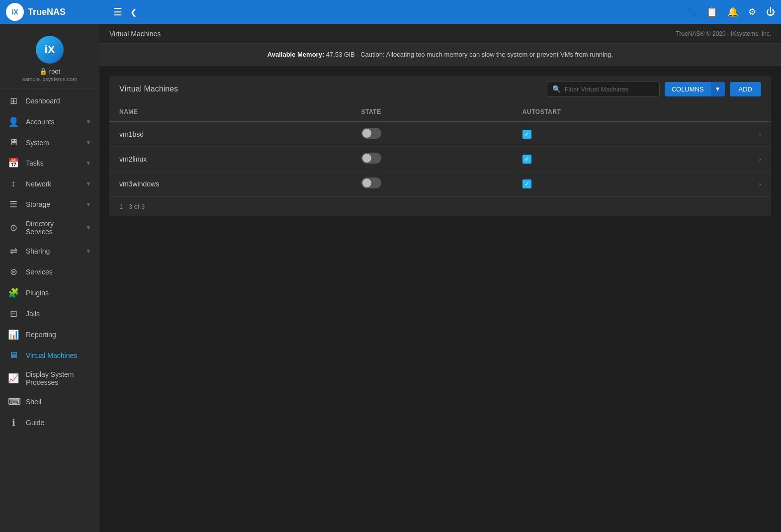  What do you see at coordinates (440, 159) in the screenshot?
I see `table-row: vm2linux ✓ ›` at bounding box center [440, 159].